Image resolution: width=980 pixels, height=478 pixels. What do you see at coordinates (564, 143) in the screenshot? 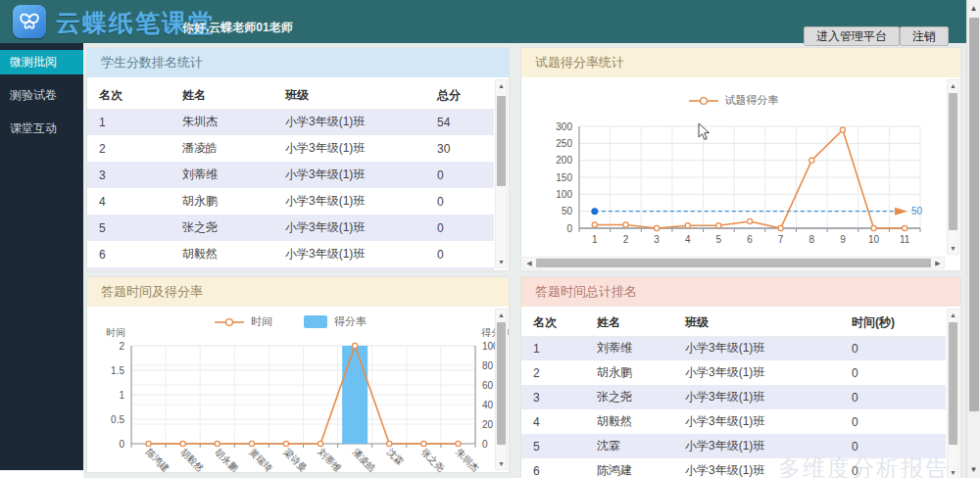
I see `svg-text: 250` at bounding box center [564, 143].